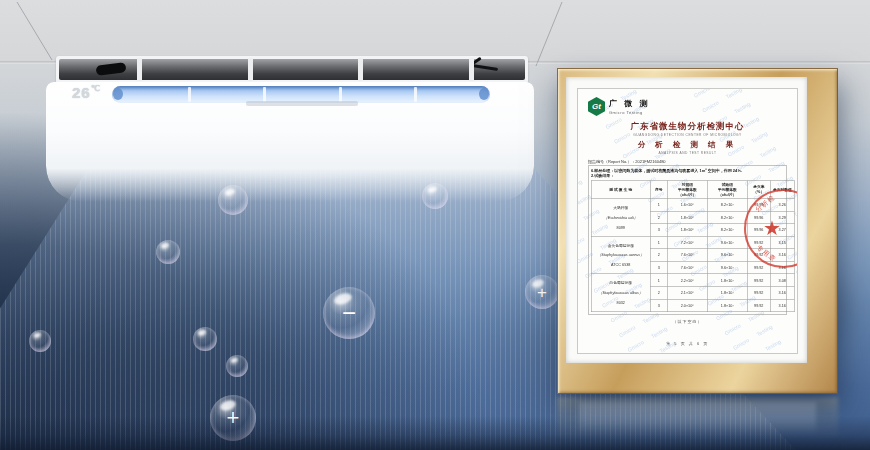 This screenshot has width=870, height=450. What do you see at coordinates (349, 313) in the screenshot?
I see `minus-icon: −` at bounding box center [349, 313].